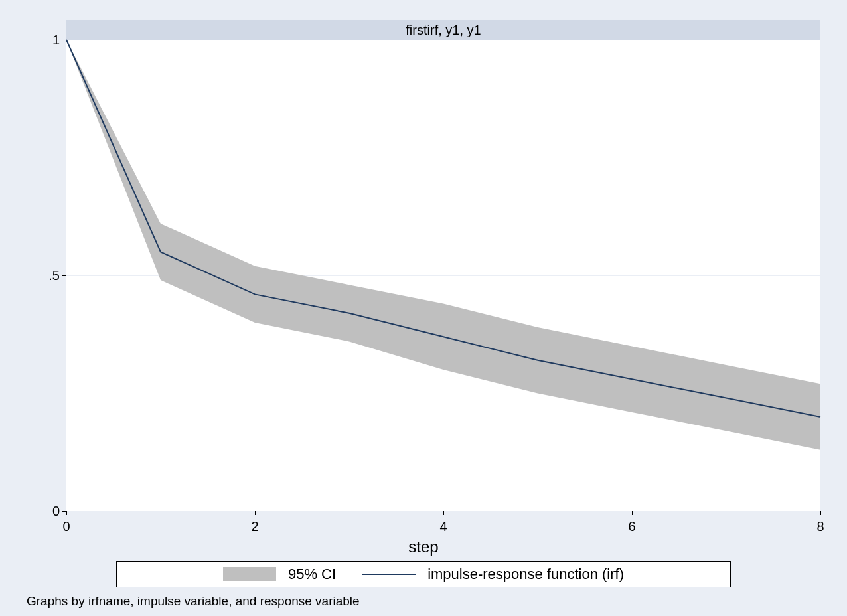  What do you see at coordinates (632, 527) in the screenshot?
I see `x-tick-label-6: 6` at bounding box center [632, 527].